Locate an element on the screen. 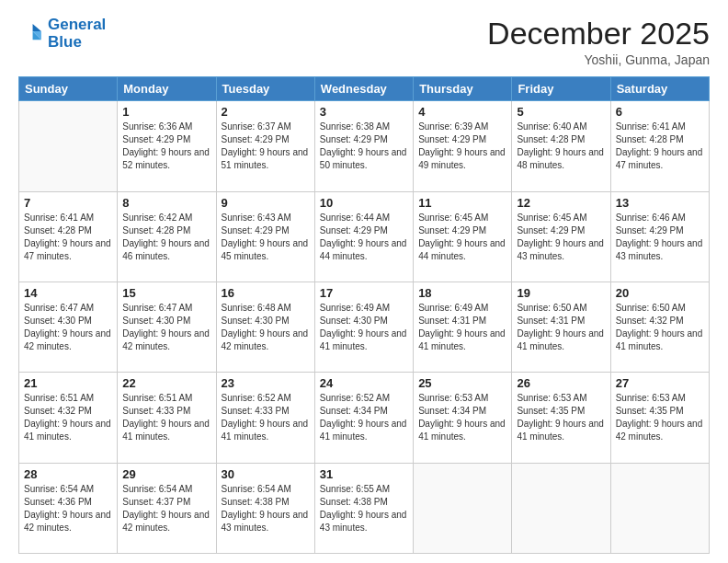  cell-info: Sunrise: 6:54 AMSunset: 4:37 PMDaylight:… is located at coordinates (166, 509).